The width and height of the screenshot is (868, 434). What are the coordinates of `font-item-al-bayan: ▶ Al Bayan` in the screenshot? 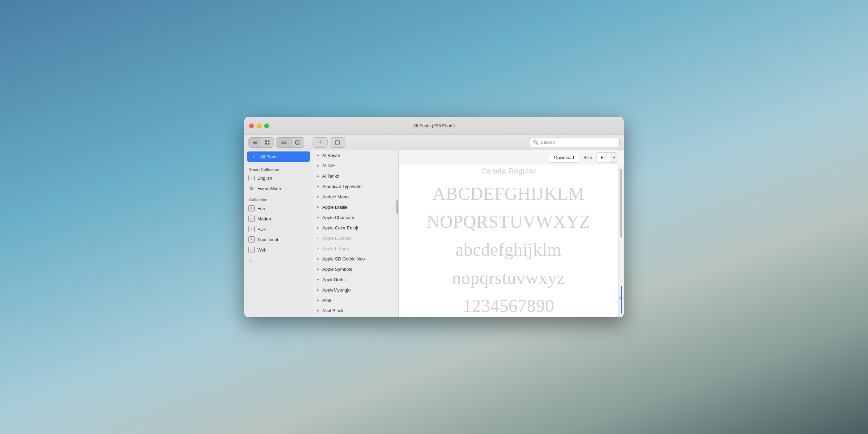 It's located at (355, 155).